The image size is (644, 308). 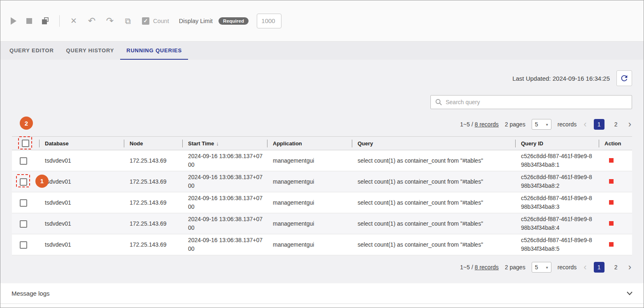 I want to click on undo-icon: ↶, so click(x=92, y=21).